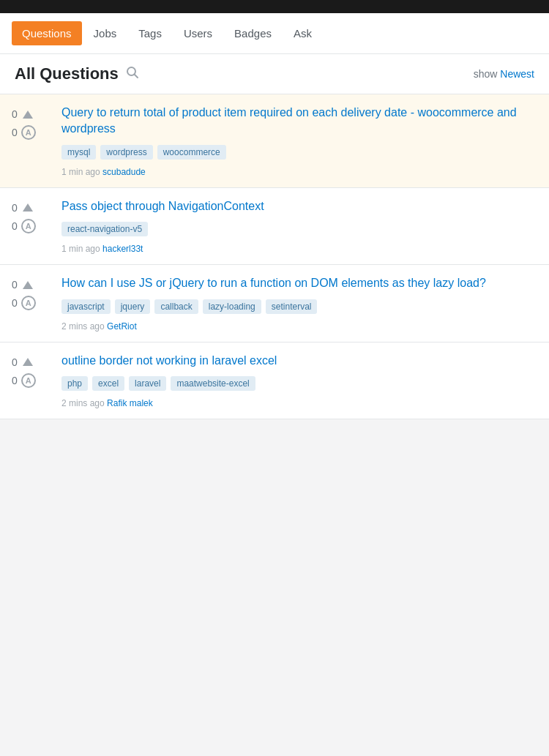  Describe the element at coordinates (108, 383) in the screenshot. I see `tag: excel` at that location.